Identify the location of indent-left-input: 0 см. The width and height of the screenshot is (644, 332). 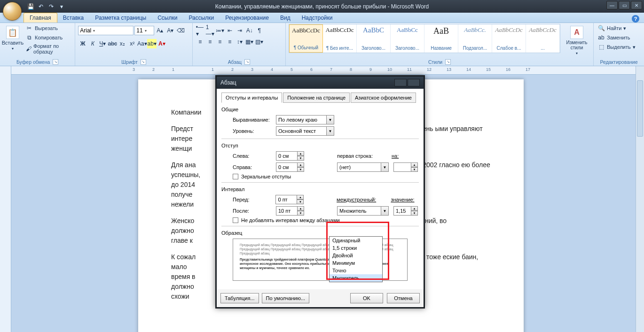
(287, 156).